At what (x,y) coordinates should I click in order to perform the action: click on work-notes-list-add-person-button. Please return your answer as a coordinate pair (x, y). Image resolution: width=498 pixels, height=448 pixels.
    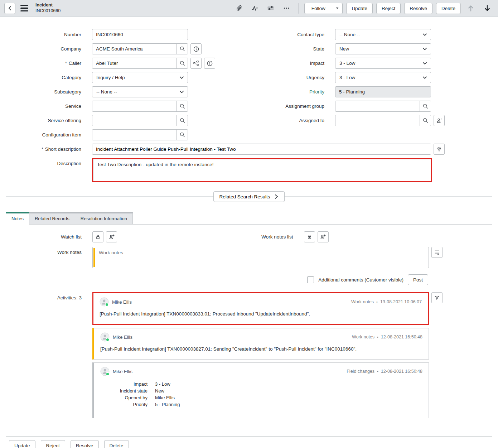
    Looking at the image, I should click on (323, 237).